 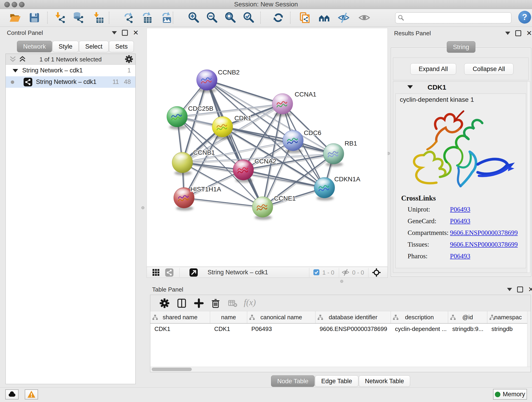 I want to click on export-table-icon, so click(x=147, y=18).